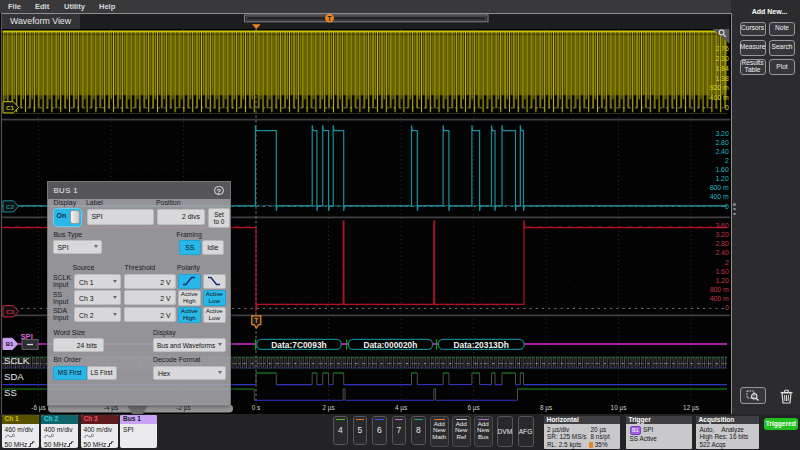 The image size is (800, 450). Describe the element at coordinates (27, 336) in the screenshot. I see `svg-text: SPI` at that location.